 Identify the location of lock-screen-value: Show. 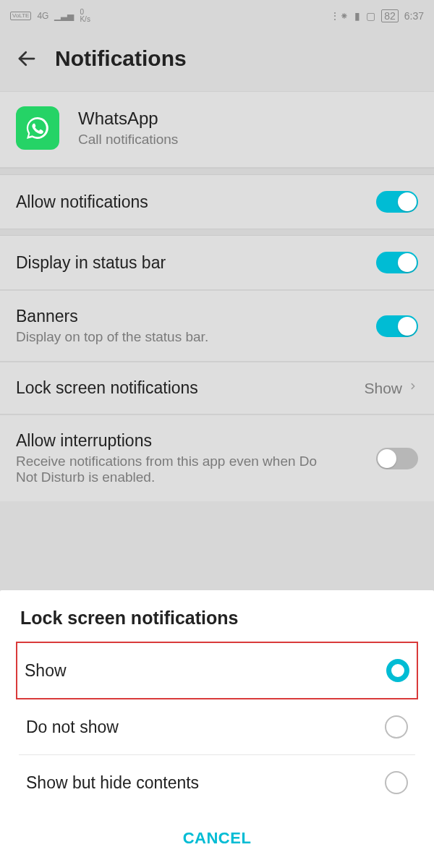
(383, 388).